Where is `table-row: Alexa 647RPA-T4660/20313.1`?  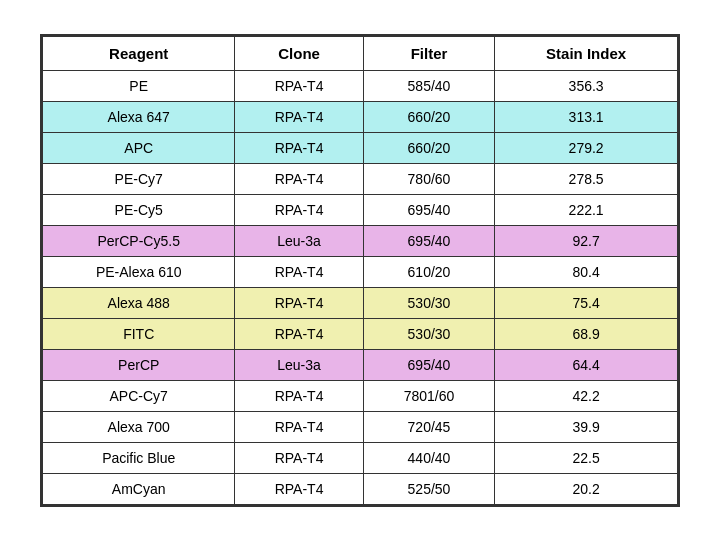 table-row: Alexa 647RPA-T4660/20313.1 is located at coordinates (360, 116).